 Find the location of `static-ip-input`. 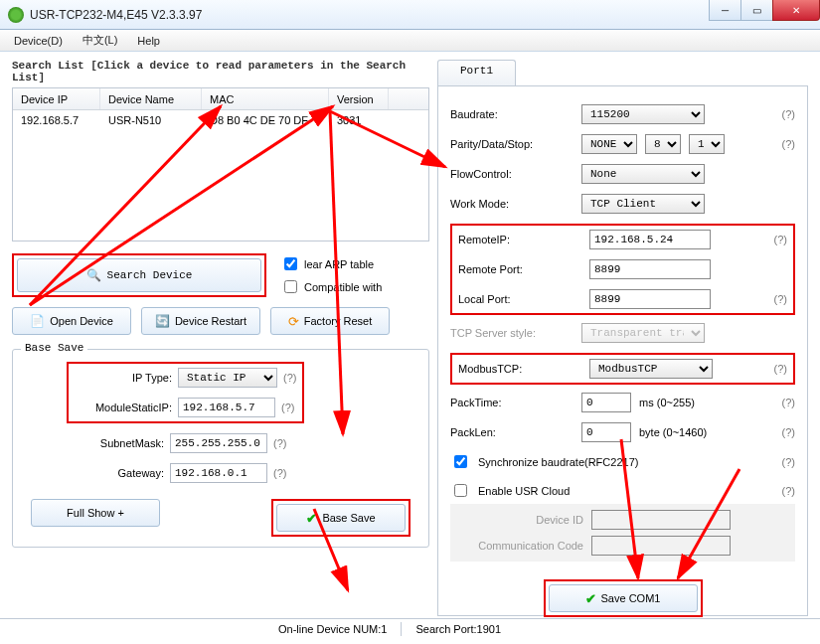

static-ip-input is located at coordinates (227, 407).